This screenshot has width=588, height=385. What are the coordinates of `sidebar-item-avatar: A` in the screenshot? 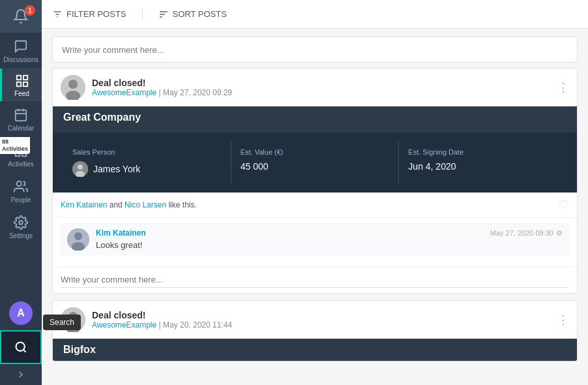 It's located at (21, 313).